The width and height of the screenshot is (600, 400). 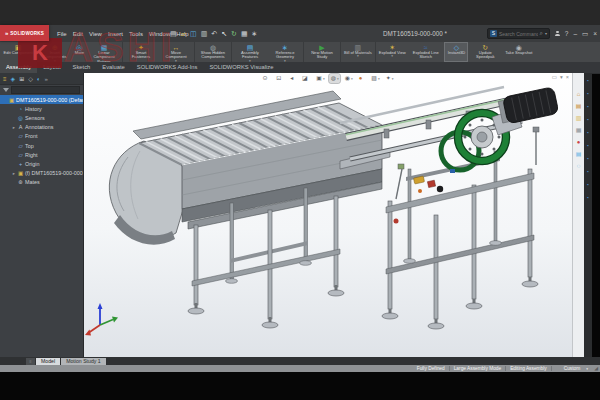 What do you see at coordinates (486, 52) in the screenshot?
I see `ribbon-button: ↻ Update Speedpak ▾` at bounding box center [486, 52].